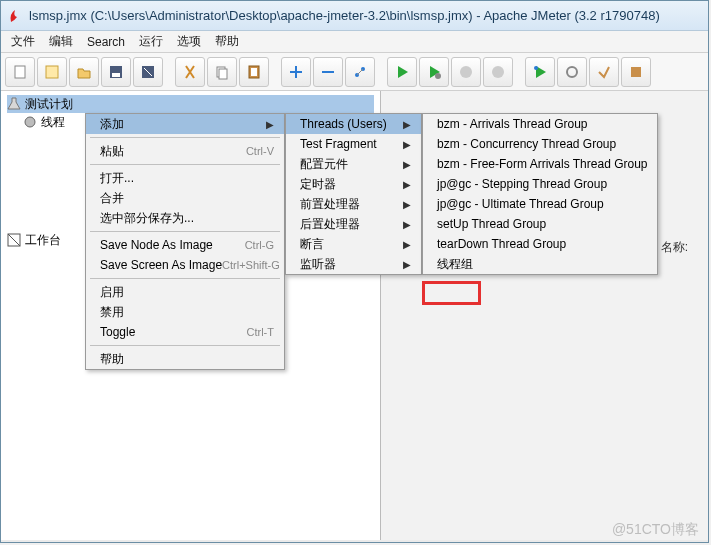 The image size is (711, 545). What do you see at coordinates (360, 72) in the screenshot?
I see `tb-toggle` at bounding box center [360, 72].